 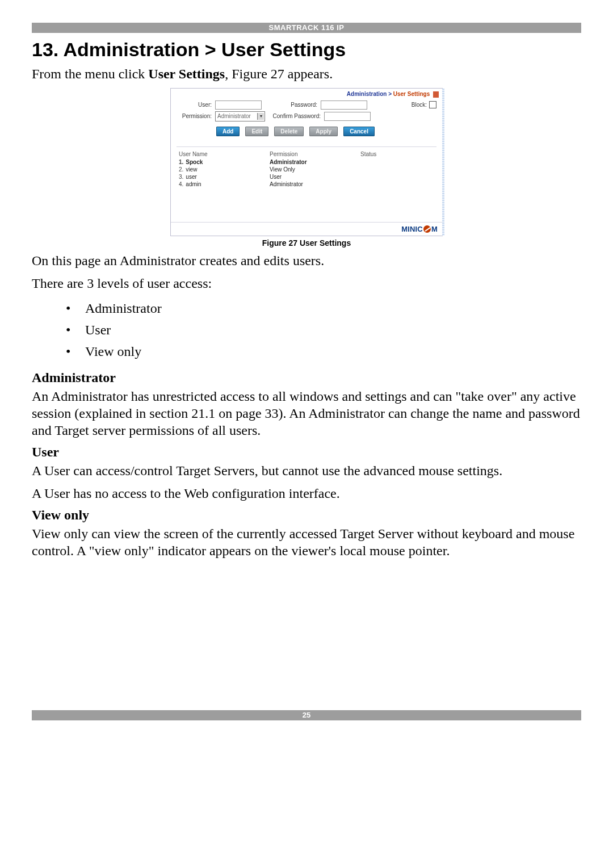 I want to click on sub-user: User, so click(x=306, y=452).